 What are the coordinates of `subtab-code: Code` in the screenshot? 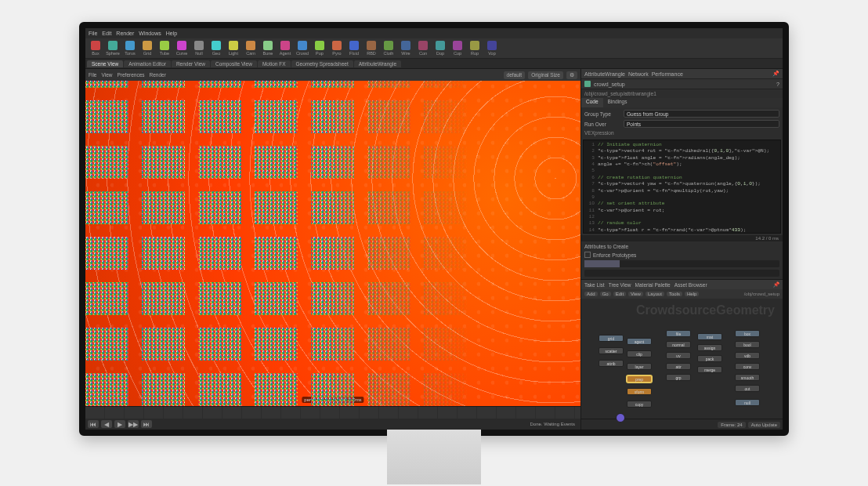 It's located at (592, 103).